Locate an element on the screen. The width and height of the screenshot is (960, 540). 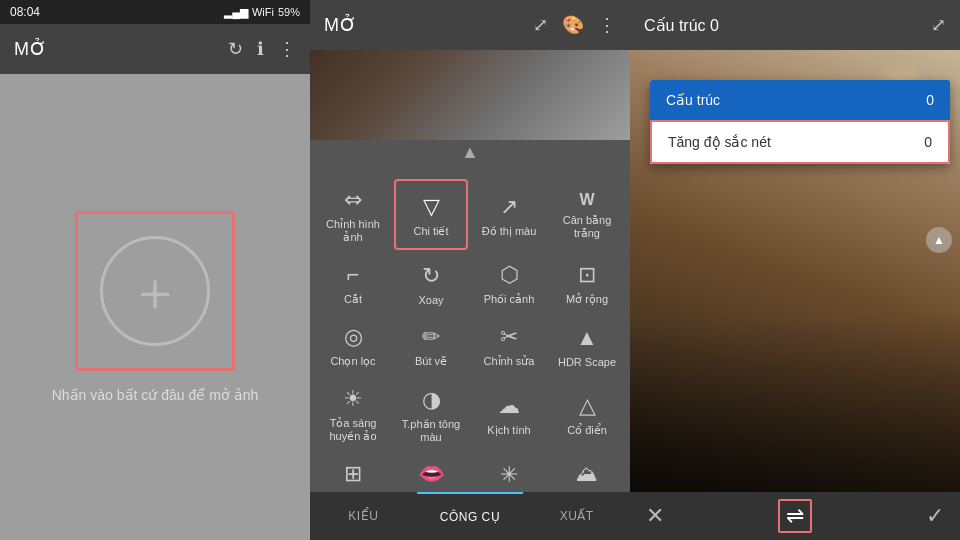
tool-but-ve: ✏ Bút vẽ is located at coordinates (431, 345).